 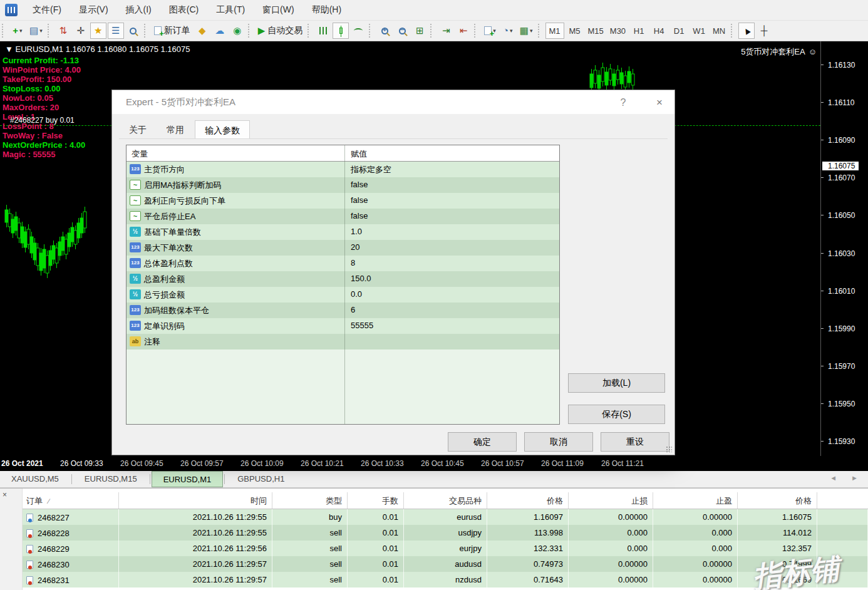 What do you see at coordinates (463, 31) in the screenshot?
I see `chart-shift-button: ⇤` at bounding box center [463, 31].